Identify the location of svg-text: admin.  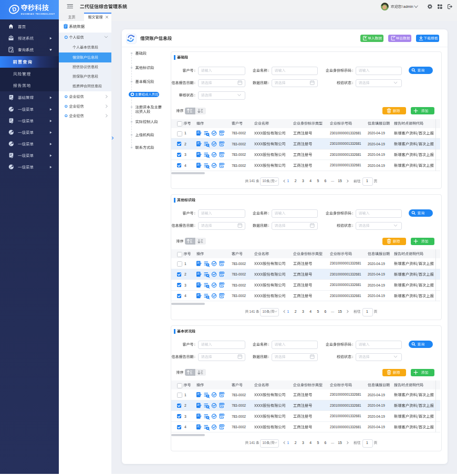
(409, 6).